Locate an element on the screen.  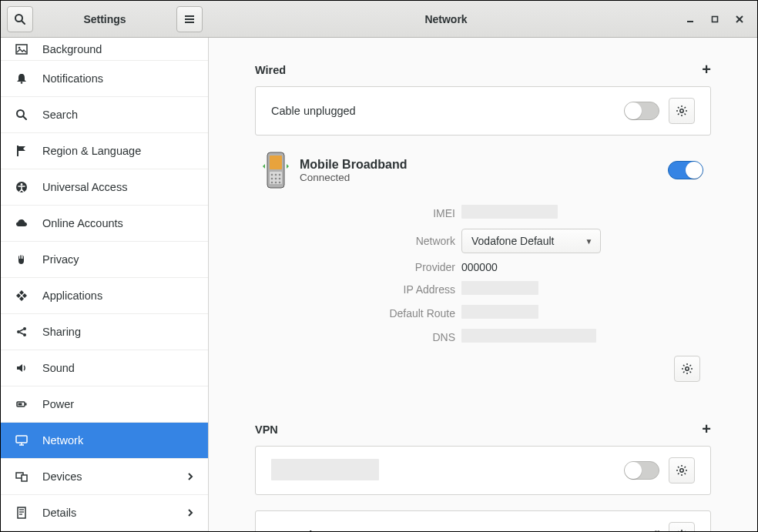
wired-switch is located at coordinates (642, 111).